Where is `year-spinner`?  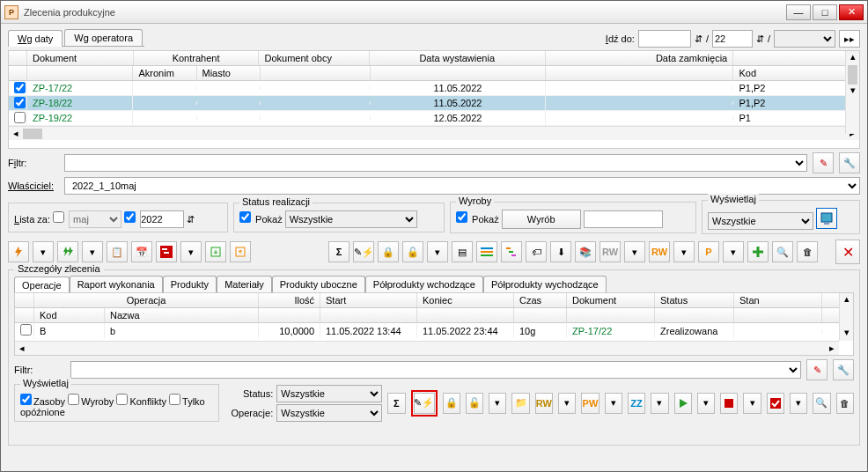 year-spinner is located at coordinates (162, 219).